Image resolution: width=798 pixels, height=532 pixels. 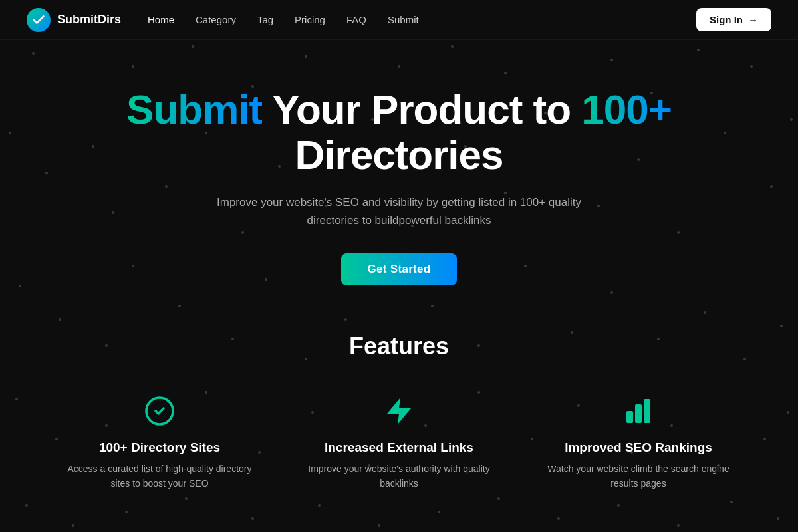 I want to click on hero-title-submit: Submit, so click(x=194, y=109).